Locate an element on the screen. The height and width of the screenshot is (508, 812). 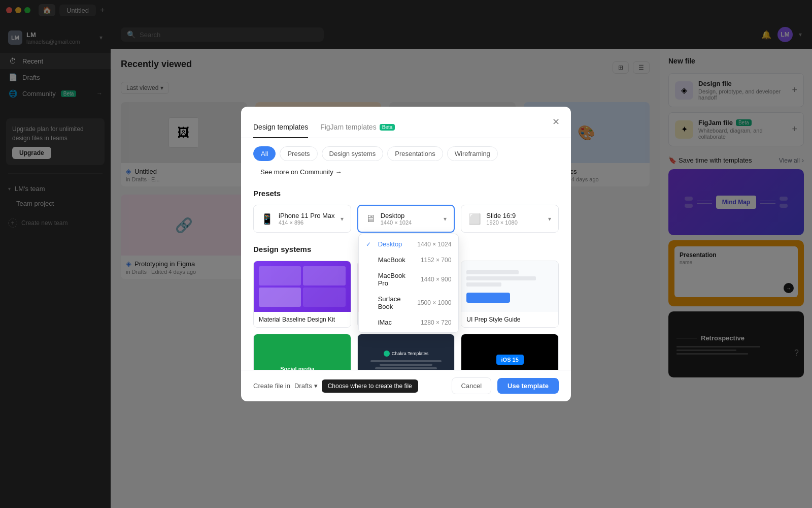
dropdown-dims: 1440 × 1024 is located at coordinates (434, 244).